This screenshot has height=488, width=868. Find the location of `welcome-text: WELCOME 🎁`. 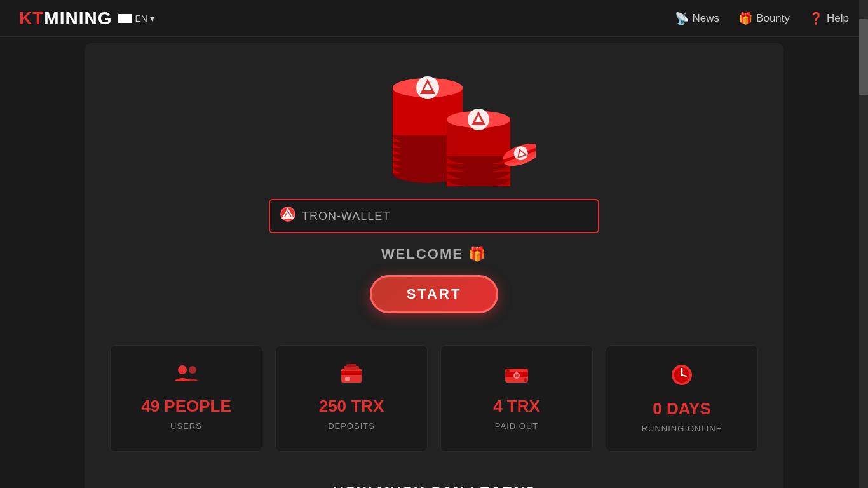

welcome-text: WELCOME 🎁 is located at coordinates (434, 254).